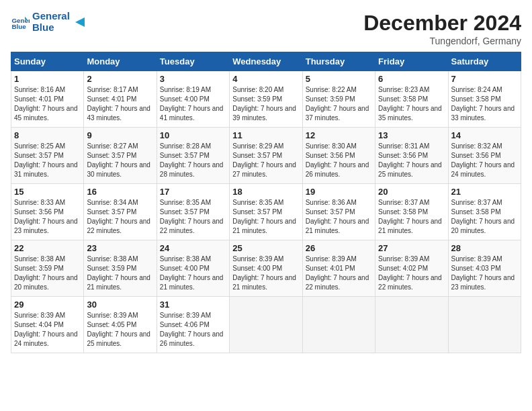 The image size is (532, 411). I want to click on calendar-cell: 3Sunrise: 8:19 AMSunset: 4:00 PMDaylight…, so click(193, 99).